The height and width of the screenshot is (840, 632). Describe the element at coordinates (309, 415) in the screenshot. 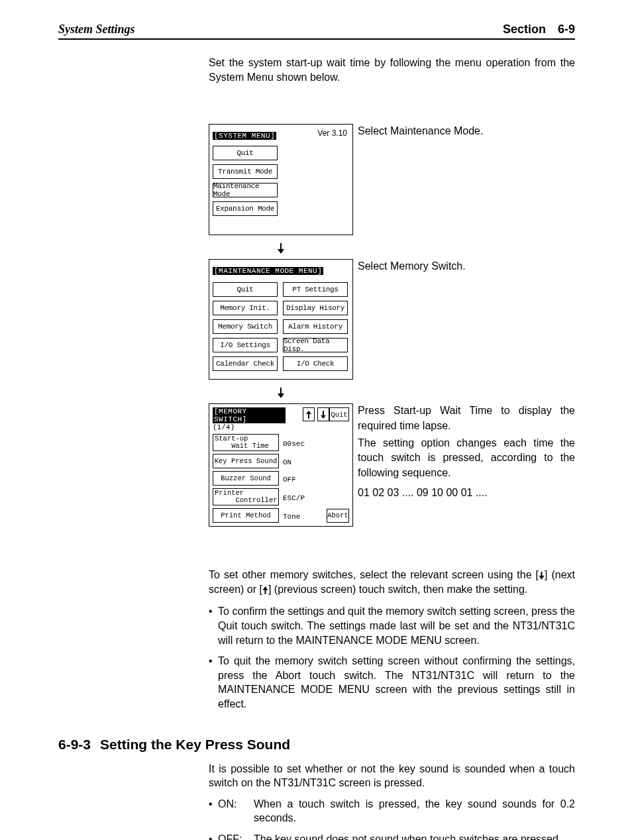

I see `page-up-button` at that location.